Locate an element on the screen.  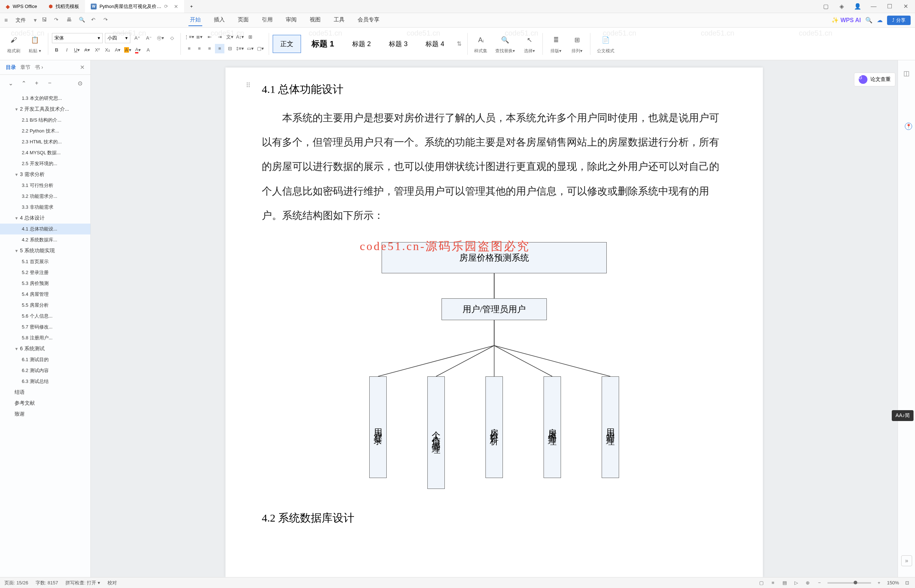
app-tab-document: W Python房屋信息可视化及价… ⟳ ✕ is located at coordinates (134, 6).